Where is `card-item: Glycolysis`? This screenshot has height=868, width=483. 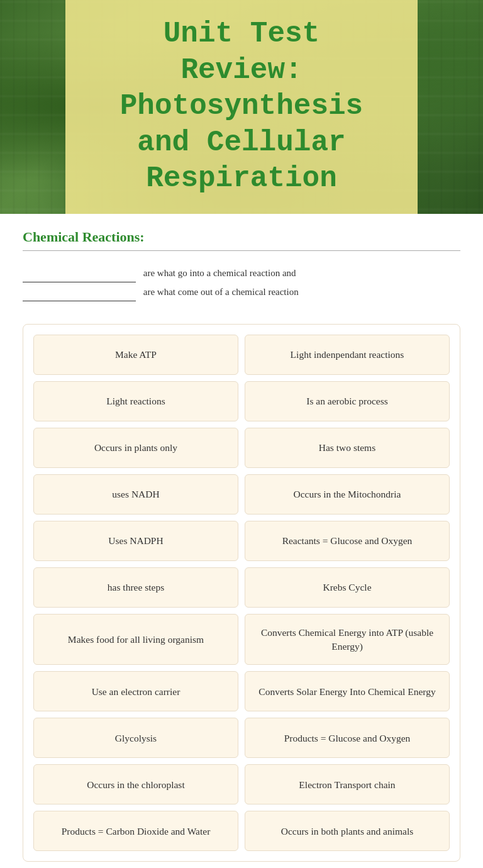 card-item: Glycolysis is located at coordinates (136, 738).